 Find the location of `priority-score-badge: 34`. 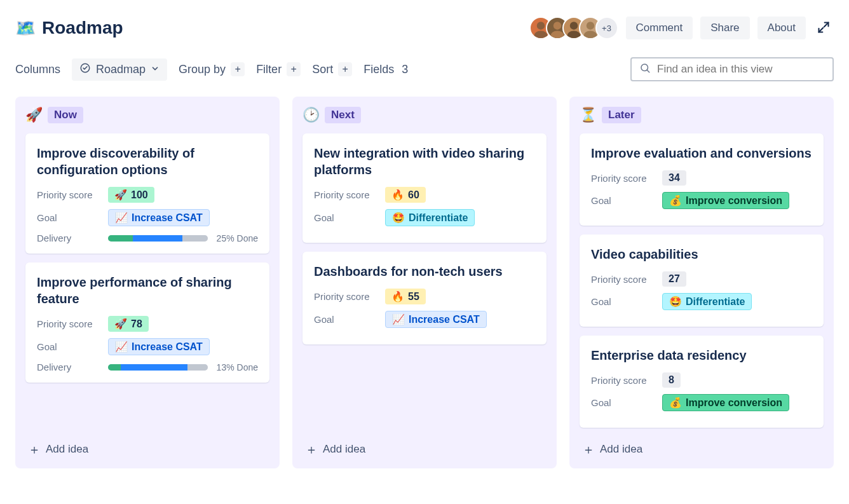

priority-score-badge: 34 is located at coordinates (674, 178).